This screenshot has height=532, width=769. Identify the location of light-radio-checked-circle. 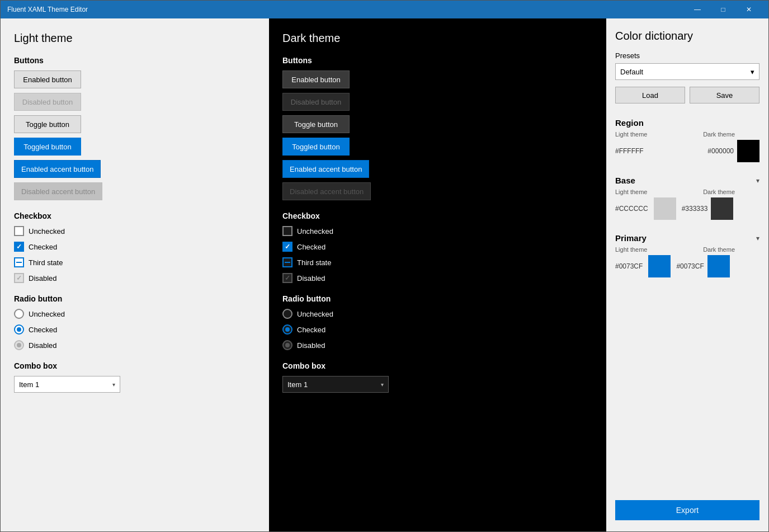
(19, 329).